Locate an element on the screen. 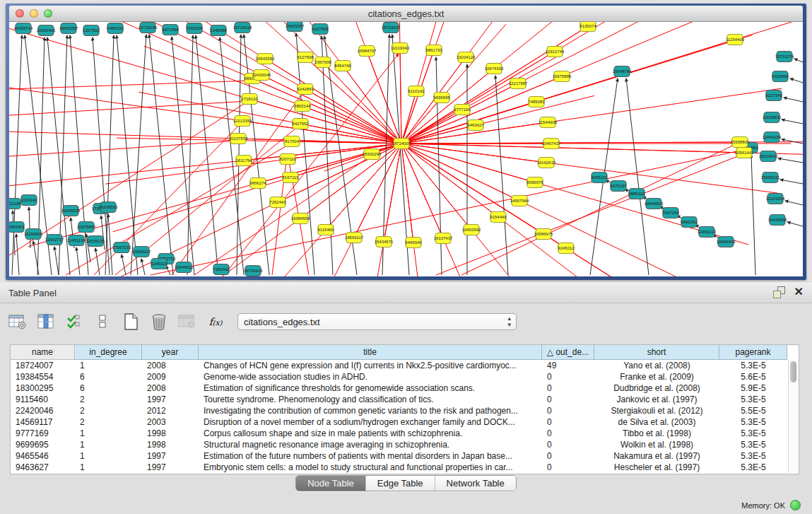  graph-node: 18300295 is located at coordinates (372, 154).